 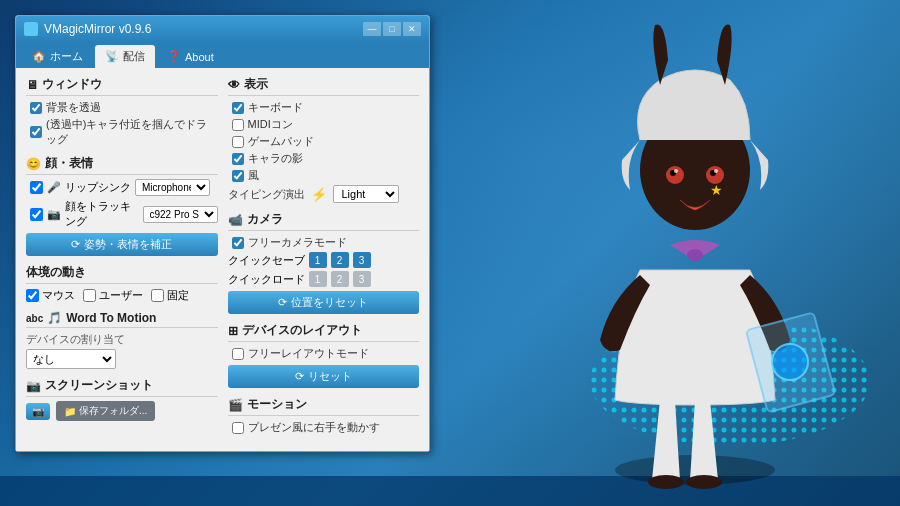 What do you see at coordinates (324, 194) in the screenshot?
I see `typing-effect-row: タイピング演出 ⚡ Light Normal Heavy` at bounding box center [324, 194].